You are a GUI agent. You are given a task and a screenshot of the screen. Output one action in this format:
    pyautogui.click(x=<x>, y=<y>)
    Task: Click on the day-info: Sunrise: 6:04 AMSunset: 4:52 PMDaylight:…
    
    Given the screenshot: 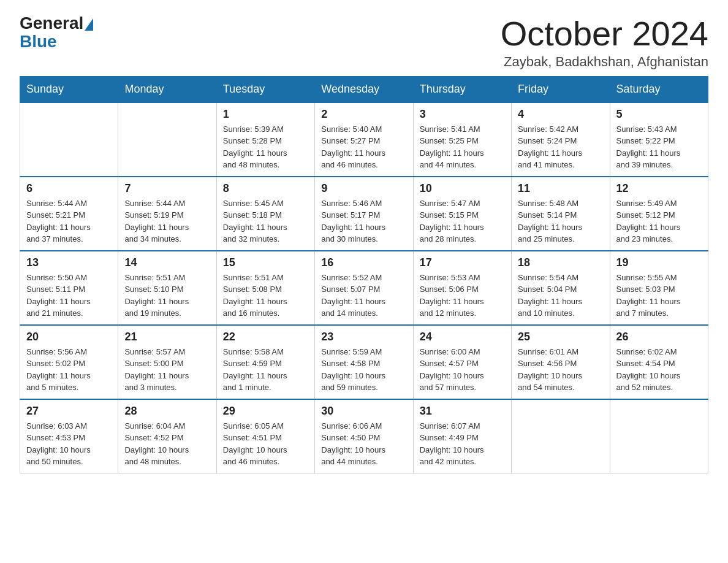 What is the action you would take?
    pyautogui.click(x=167, y=444)
    